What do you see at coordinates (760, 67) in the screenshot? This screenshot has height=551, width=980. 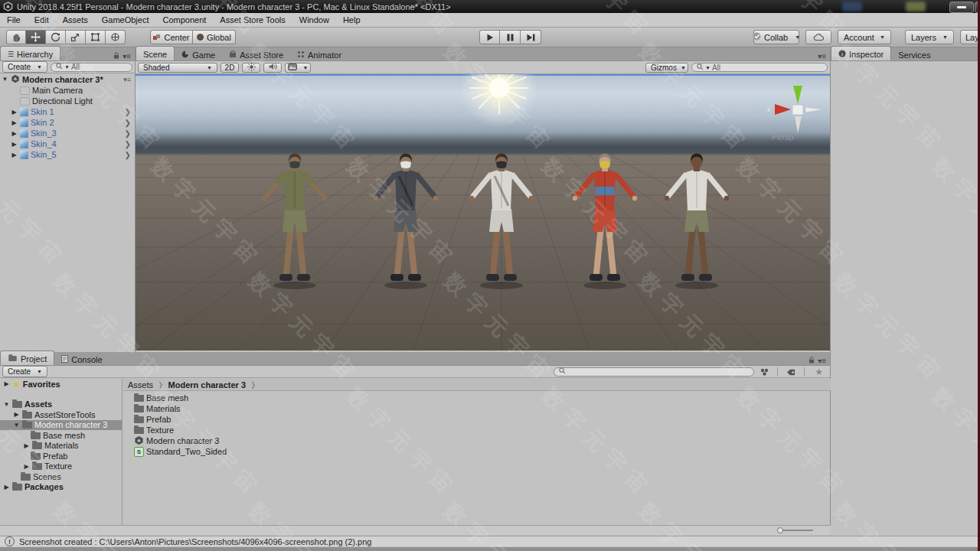 I see `scene-search-input: ▼ All` at bounding box center [760, 67].